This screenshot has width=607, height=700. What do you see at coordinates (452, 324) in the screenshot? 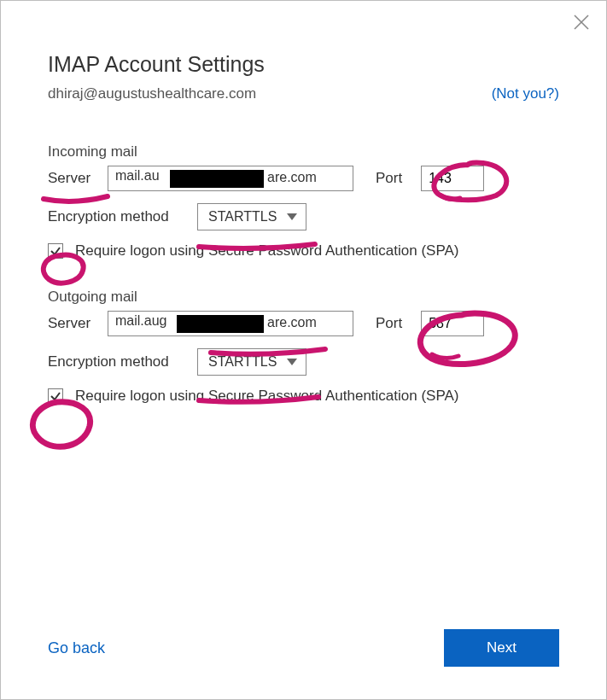
I see `outgoing-port-input` at bounding box center [452, 324].